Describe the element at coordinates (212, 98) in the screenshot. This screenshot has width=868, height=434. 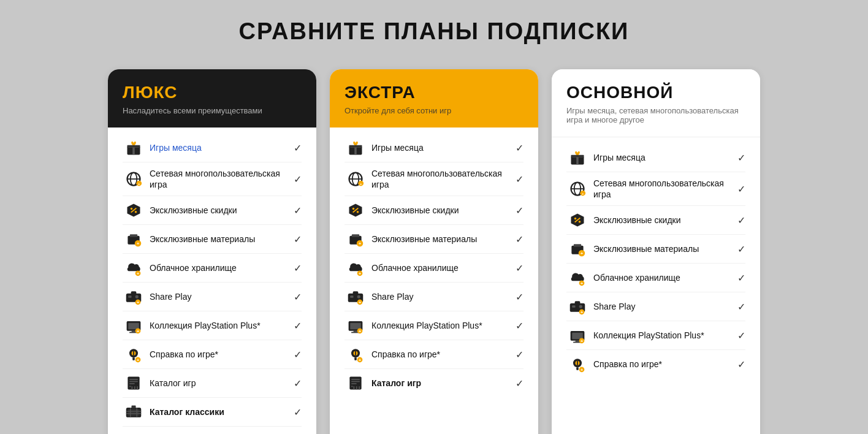
I see `plan-header-lux: ЛЮКСНасладитесь всеми преимуществами` at that location.